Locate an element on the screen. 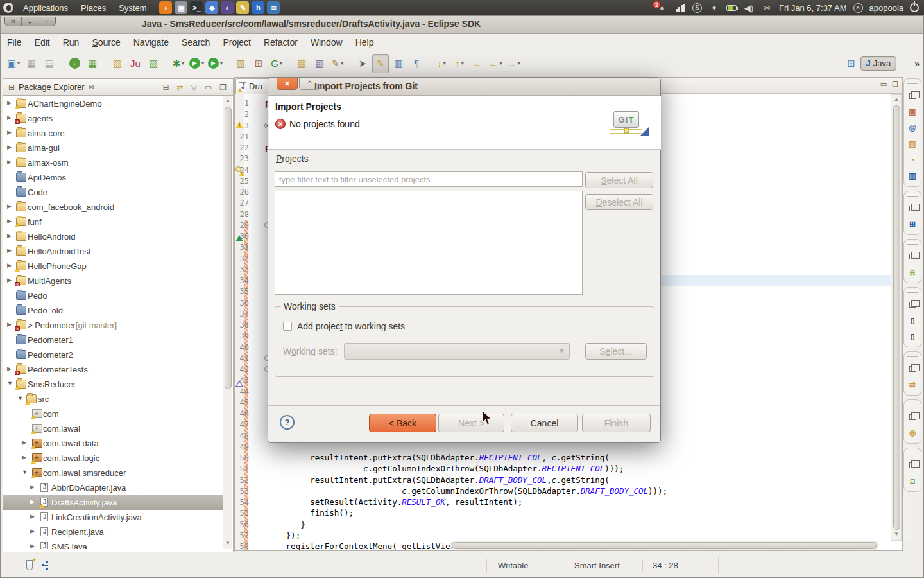  show-whitespace-button: ¶ is located at coordinates (416, 64).